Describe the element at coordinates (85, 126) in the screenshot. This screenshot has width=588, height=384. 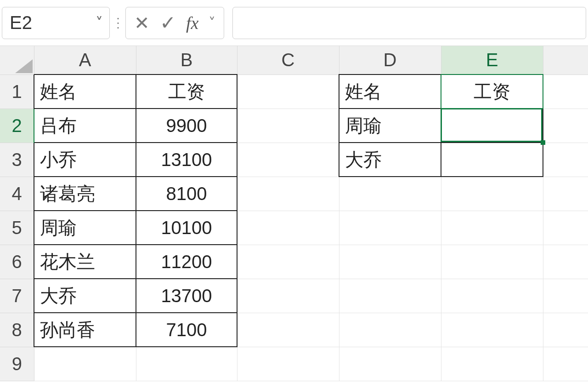
I see `cell-A2: 吕布` at that location.